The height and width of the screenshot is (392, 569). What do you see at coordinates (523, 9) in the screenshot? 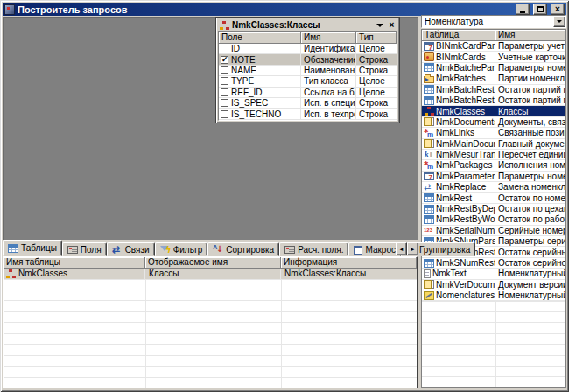
I see `minimize-button` at bounding box center [523, 9].